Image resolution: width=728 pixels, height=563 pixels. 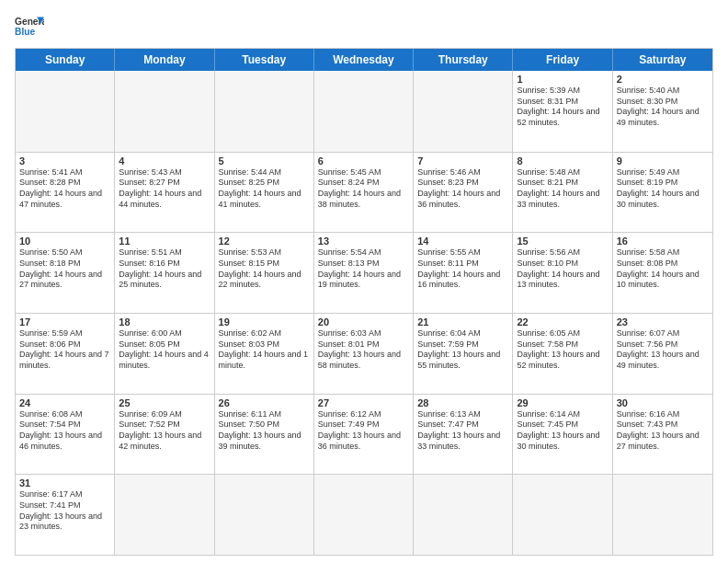 I want to click on calendar-cell: 14Sunrise: 5:55 AMSunset: 8:11 PMDayligh…, so click(x=463, y=272).